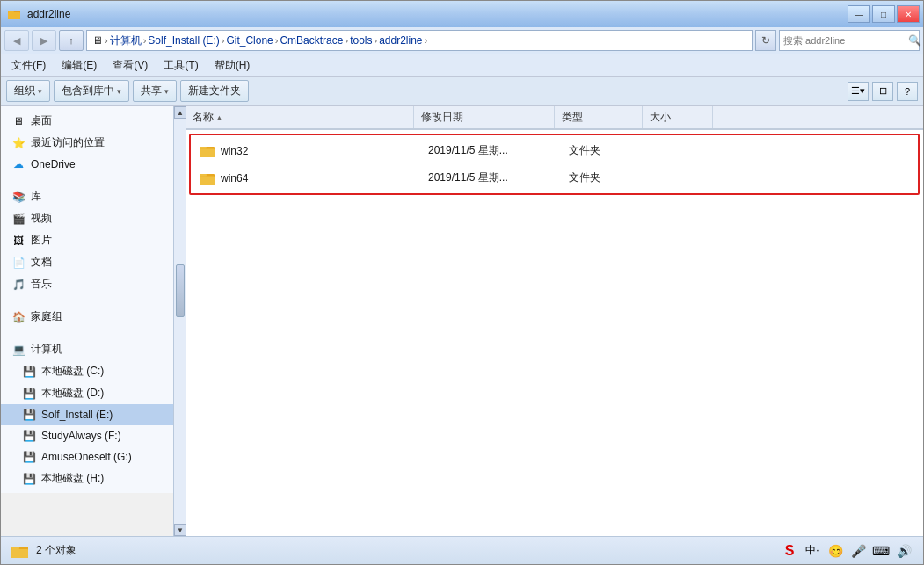  I want to click on share-button: 共享 ▾, so click(155, 91).